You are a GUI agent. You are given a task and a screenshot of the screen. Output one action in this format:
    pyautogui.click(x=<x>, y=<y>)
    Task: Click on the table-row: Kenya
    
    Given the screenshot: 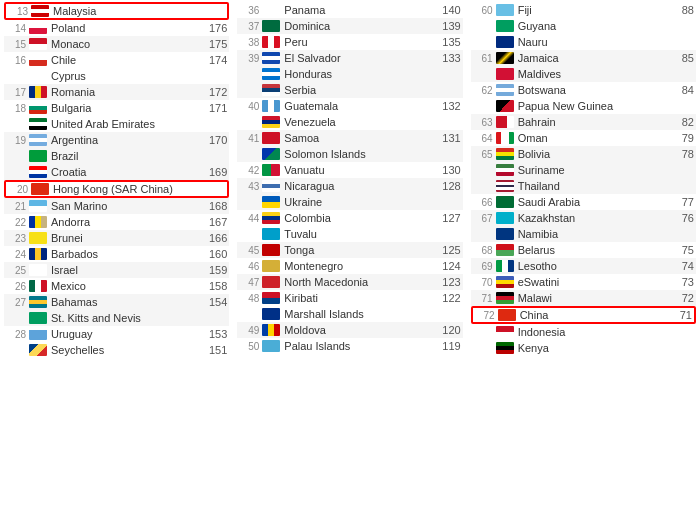 What is the action you would take?
    pyautogui.click(x=584, y=348)
    